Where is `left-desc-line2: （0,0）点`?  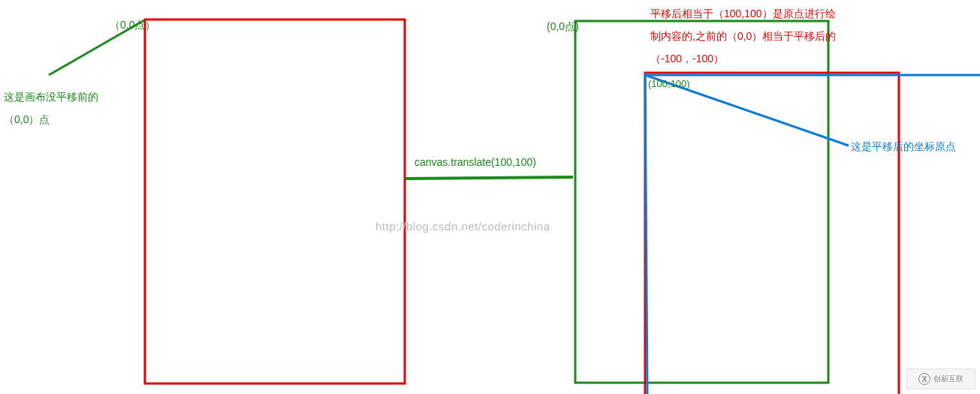
left-desc-line2: （0,0）点 is located at coordinates (27, 119).